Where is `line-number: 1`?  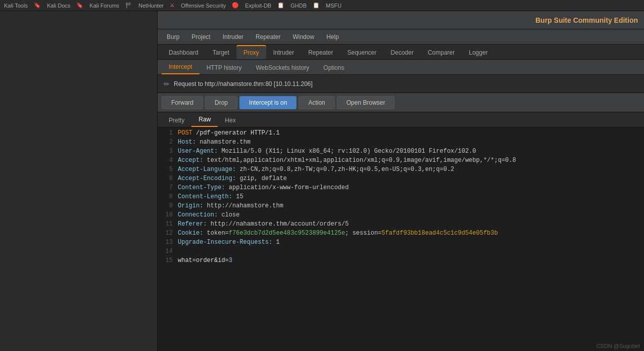
line-number: 1 is located at coordinates (168, 134).